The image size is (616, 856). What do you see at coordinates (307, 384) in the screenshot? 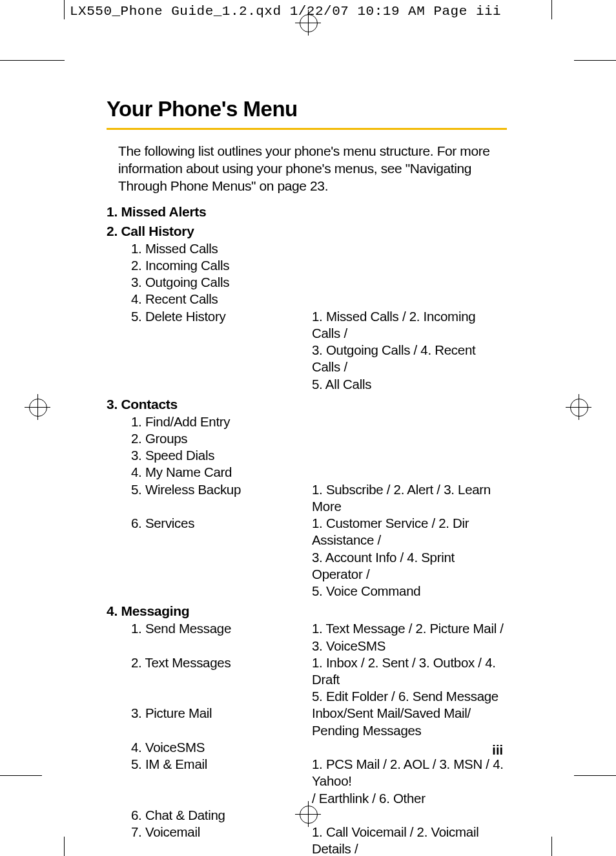
I see `menu-row: 5. All Calls` at bounding box center [307, 384].